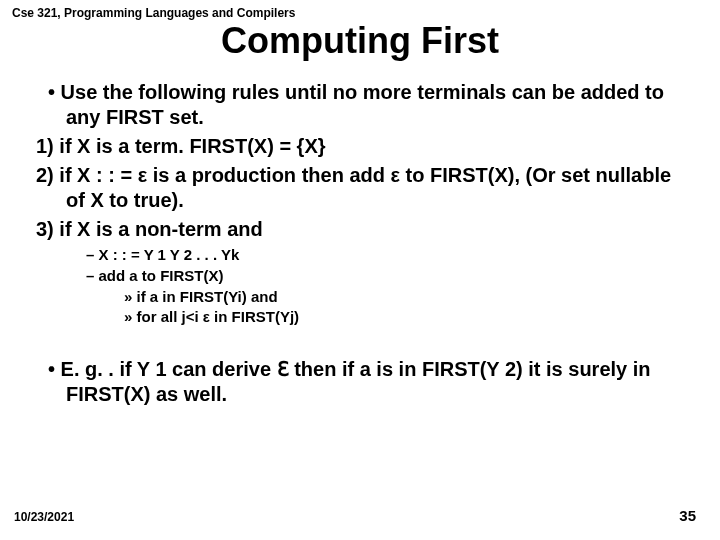 The width and height of the screenshot is (720, 540). Describe the element at coordinates (360, 188) in the screenshot. I see `bullet-rule-2: 2) if X : : = ε is a production then add…` at that location.